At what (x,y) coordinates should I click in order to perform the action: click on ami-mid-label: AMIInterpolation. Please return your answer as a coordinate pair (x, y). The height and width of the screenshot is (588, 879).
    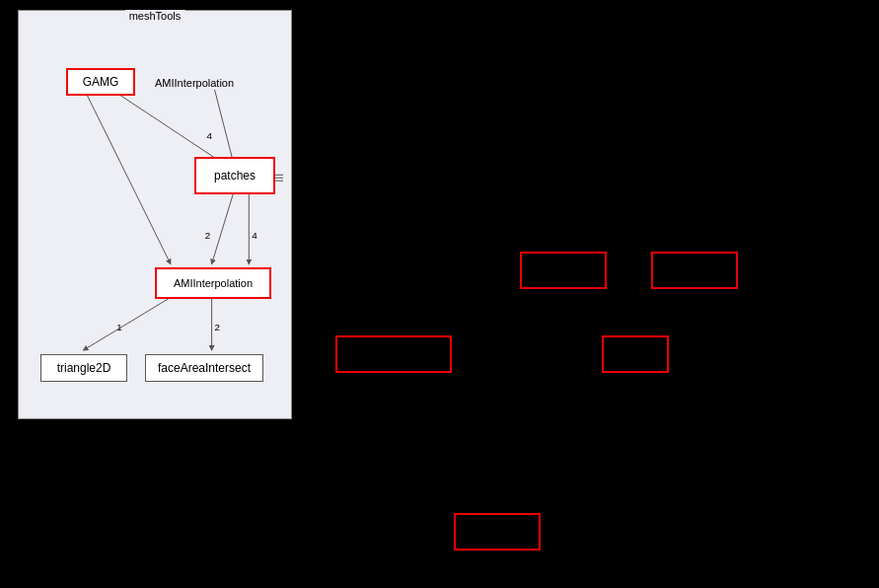
    Looking at the image, I should click on (213, 283).